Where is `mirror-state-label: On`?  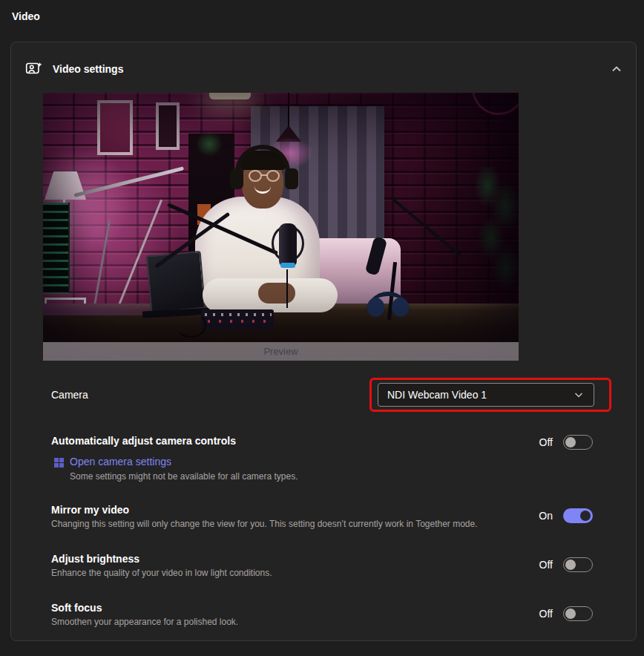 mirror-state-label: On is located at coordinates (546, 516).